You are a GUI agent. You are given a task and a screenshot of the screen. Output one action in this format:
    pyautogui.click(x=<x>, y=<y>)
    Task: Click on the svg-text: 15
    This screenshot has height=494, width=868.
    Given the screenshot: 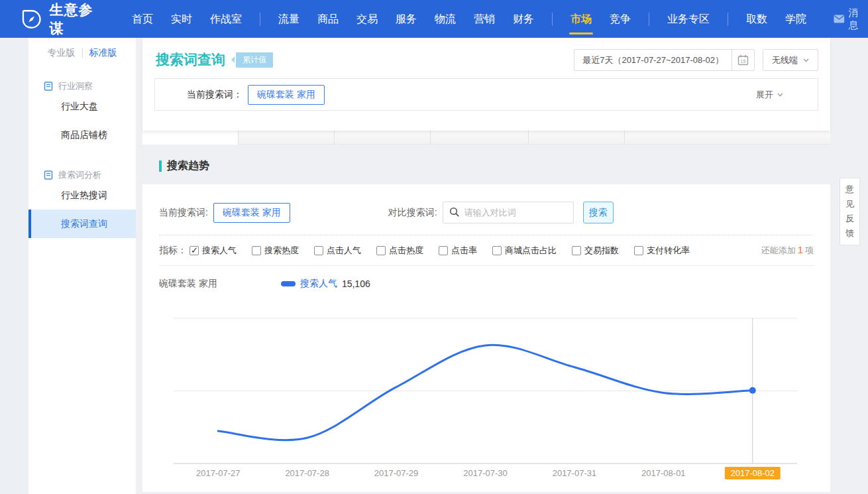 What is the action you would take?
    pyautogui.click(x=743, y=61)
    